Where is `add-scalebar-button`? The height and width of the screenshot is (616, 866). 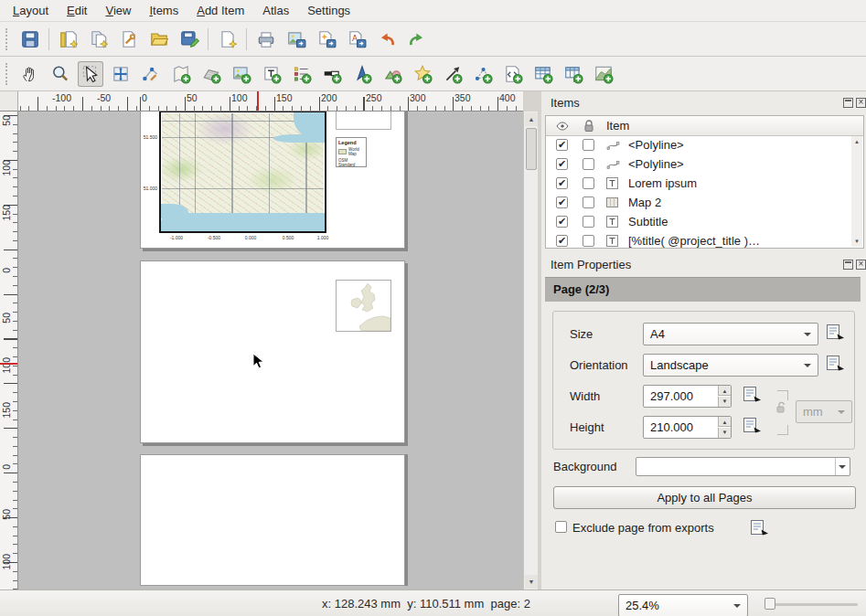 add-scalebar-button is located at coordinates (332, 74).